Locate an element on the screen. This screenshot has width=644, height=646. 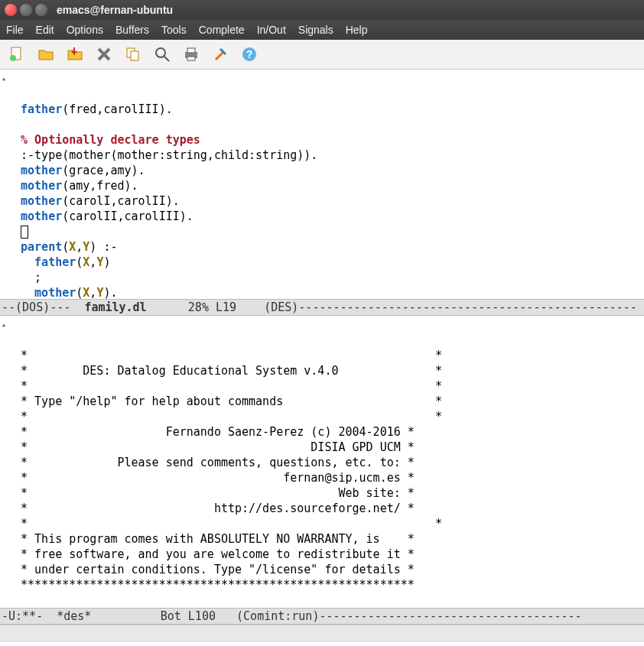
menubar: File Edit Options Buffers Tools Complete… is located at coordinates (322, 30).